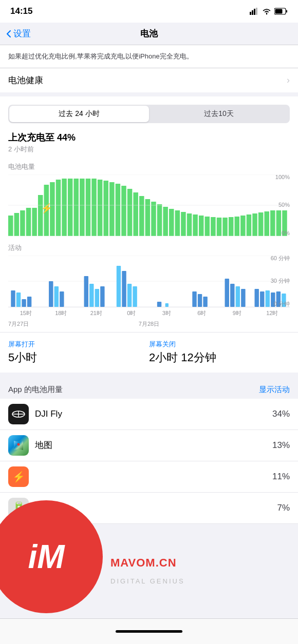  Describe the element at coordinates (149, 56) in the screenshot. I see `notice-text: 如果超过优化充电比例,苹果将完成充电,以便iPhone完全充电。` at that location.